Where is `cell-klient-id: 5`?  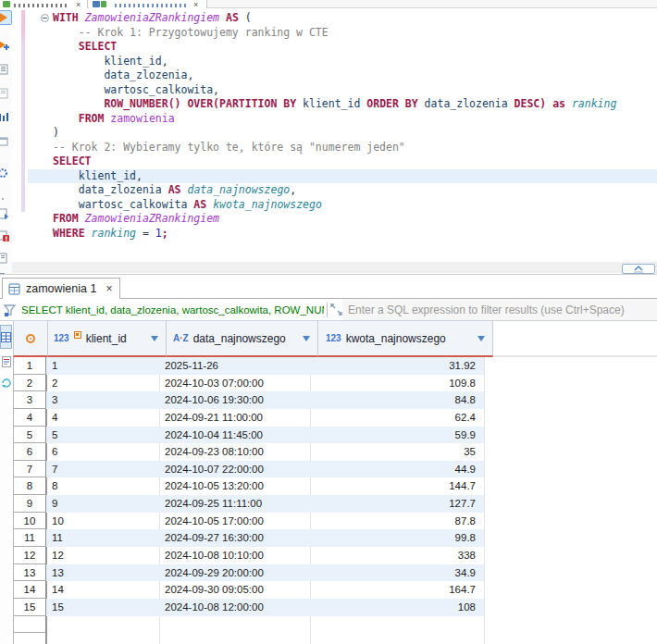
cell-klient-id: 5 is located at coordinates (103, 435).